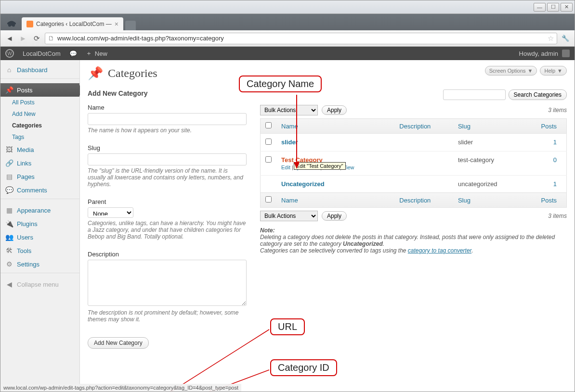  Describe the element at coordinates (40, 190) in the screenshot. I see `menu-comments: 💬Comments` at that location.